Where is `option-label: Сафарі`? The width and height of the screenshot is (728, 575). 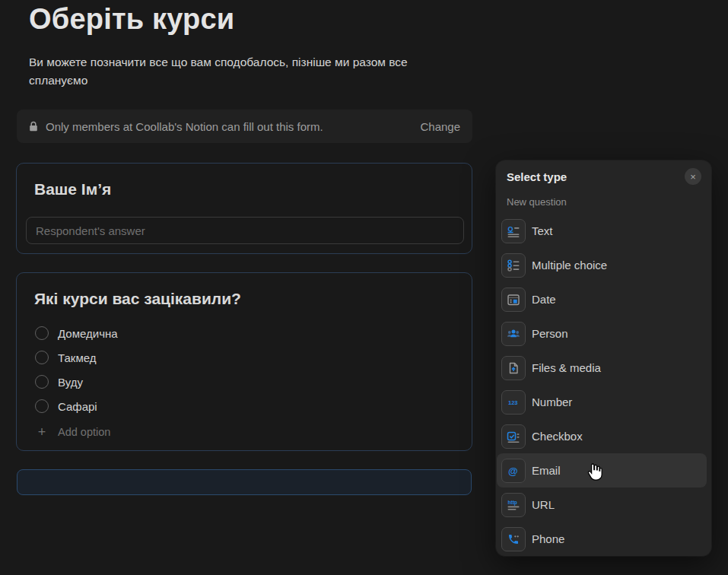 option-label: Сафарі is located at coordinates (78, 406).